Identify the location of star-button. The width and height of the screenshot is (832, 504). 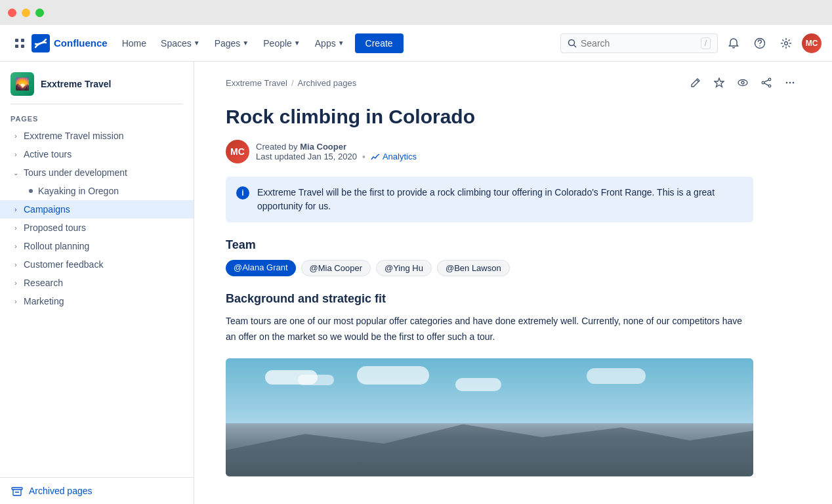
(719, 83).